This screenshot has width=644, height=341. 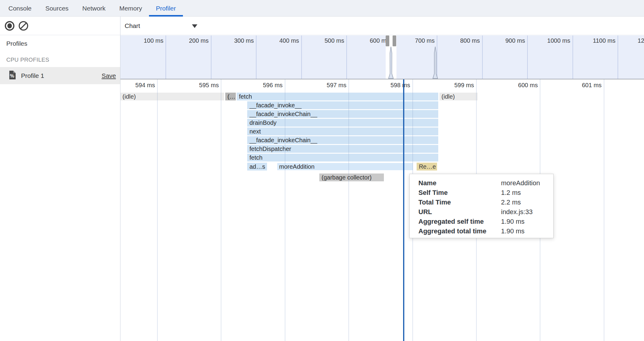 What do you see at coordinates (109, 76) in the screenshot?
I see `save-profile-link: Save` at bounding box center [109, 76].